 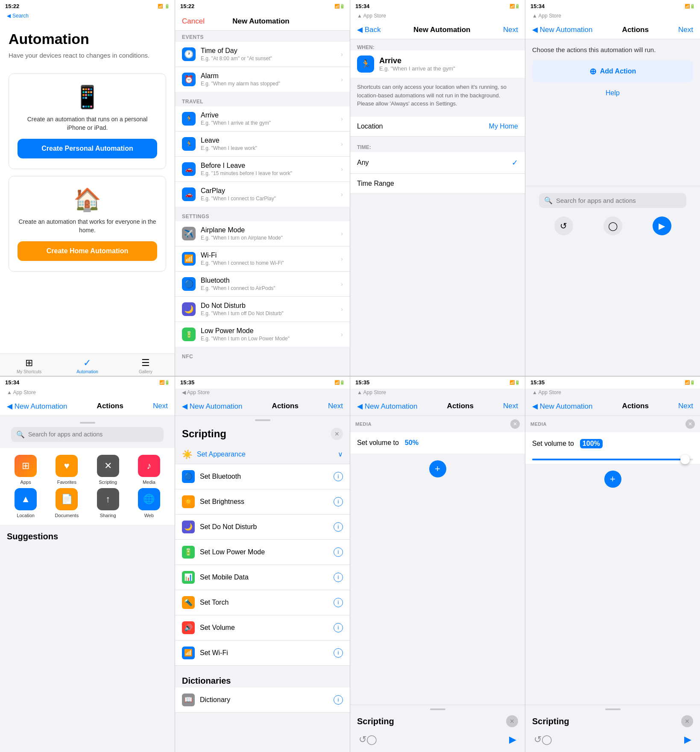 I want to click on back-button-4: ◀ New Automation, so click(x=562, y=30).